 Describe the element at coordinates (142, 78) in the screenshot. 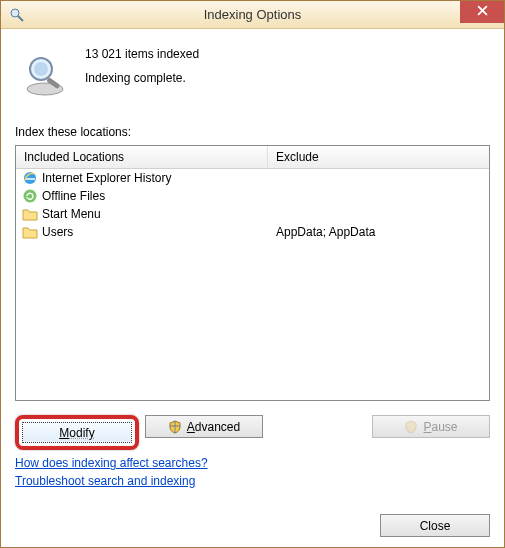

I see `indexing-state: Indexing complete.` at that location.